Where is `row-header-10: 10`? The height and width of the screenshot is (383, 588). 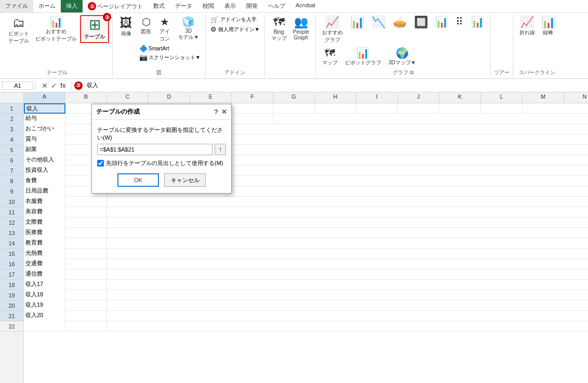 row-header-10: 10 is located at coordinates (11, 202).